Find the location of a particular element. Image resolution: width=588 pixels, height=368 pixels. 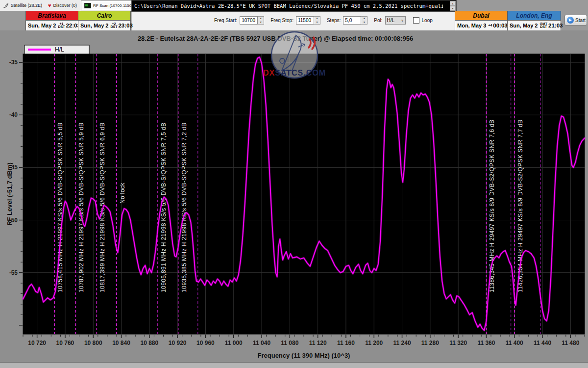

legend-label: H/L is located at coordinates (60, 50).